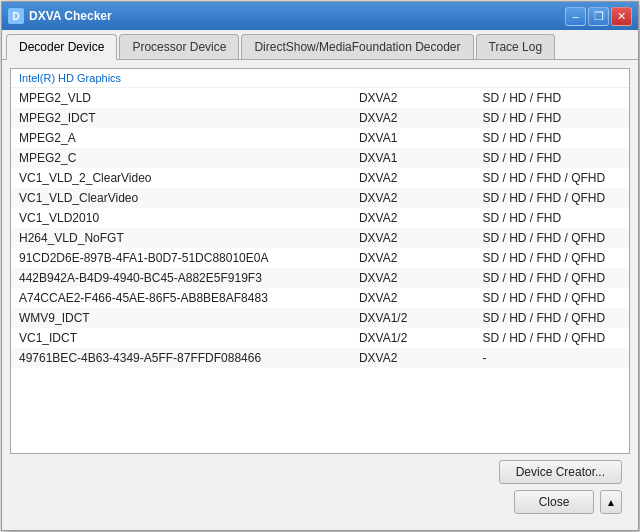  I want to click on table-row: 49761BEC-4B63-4349-A5FF-87FFDF088466DXVA…, so click(320, 358).